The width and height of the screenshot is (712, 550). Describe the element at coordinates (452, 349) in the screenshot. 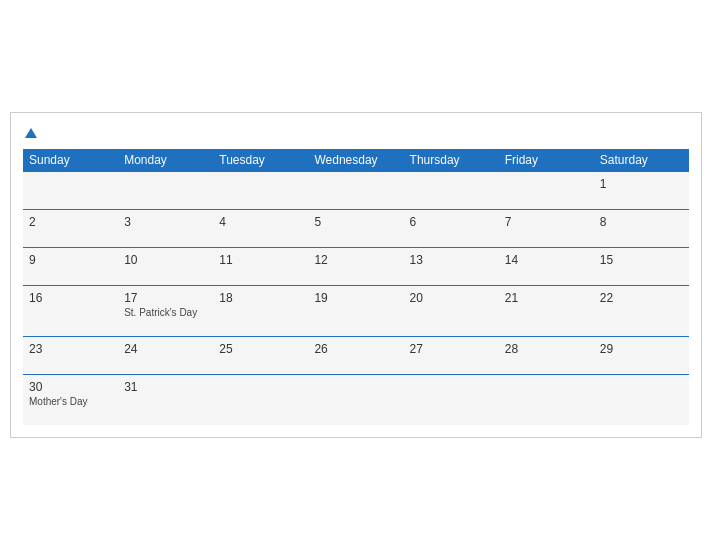

I see `day-number: 27` at that location.